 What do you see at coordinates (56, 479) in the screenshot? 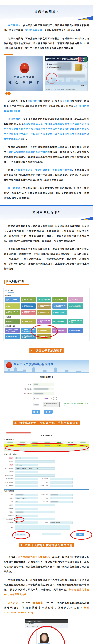
I see `form-field: 领卡联系人：` at bounding box center [56, 479].